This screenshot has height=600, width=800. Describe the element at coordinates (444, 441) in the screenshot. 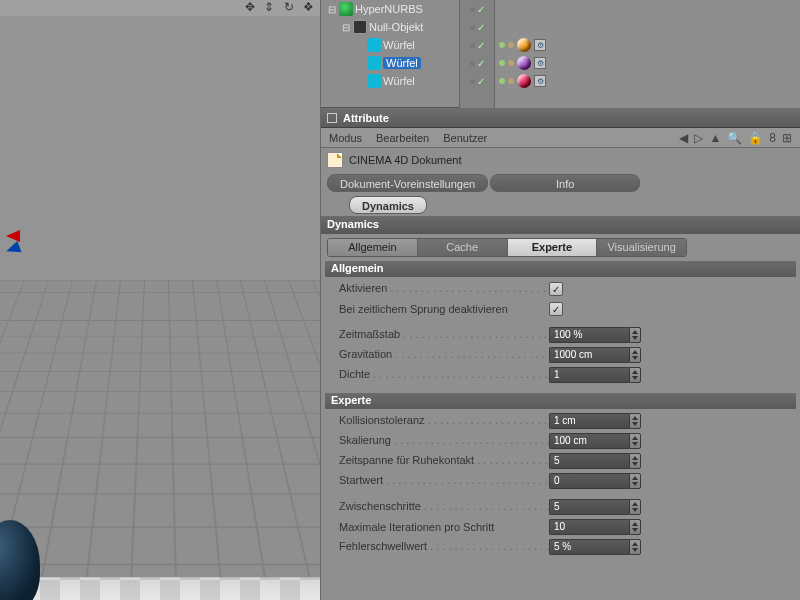

I see `param-label: Skalierung` at that location.